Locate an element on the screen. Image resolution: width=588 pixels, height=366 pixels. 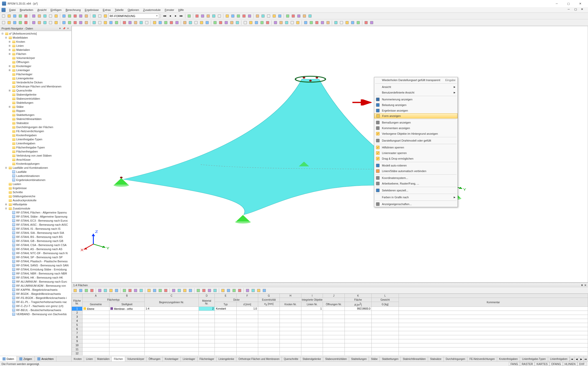
tree-modelldaten: ⊟Modelldaten is located at coordinates (36, 38).